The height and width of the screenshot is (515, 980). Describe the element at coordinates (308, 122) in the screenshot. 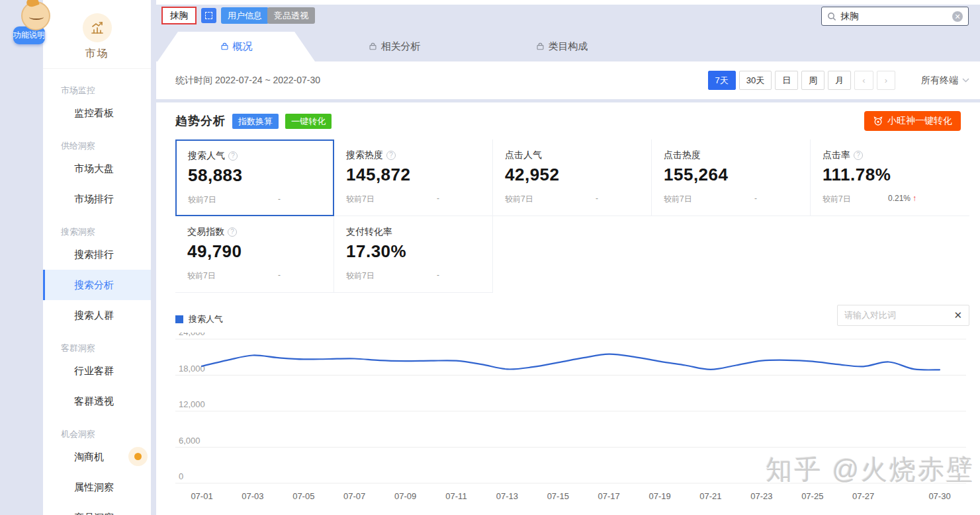

I see `one-key-convert-button: 一键转化` at that location.